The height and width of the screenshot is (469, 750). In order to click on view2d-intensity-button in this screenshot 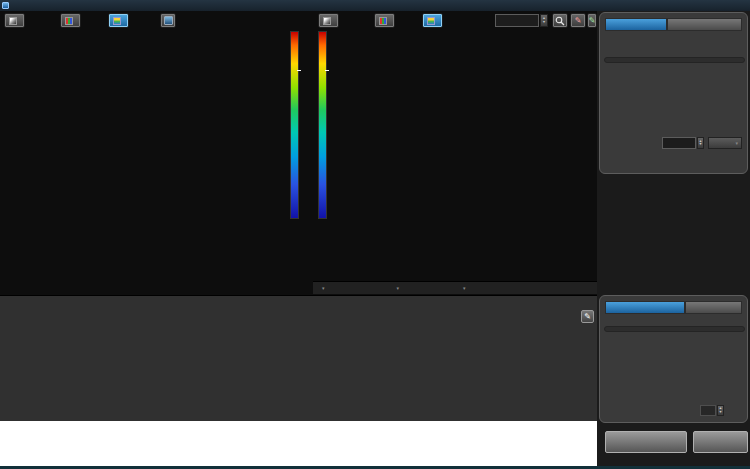, I will do `click(328, 20)`.